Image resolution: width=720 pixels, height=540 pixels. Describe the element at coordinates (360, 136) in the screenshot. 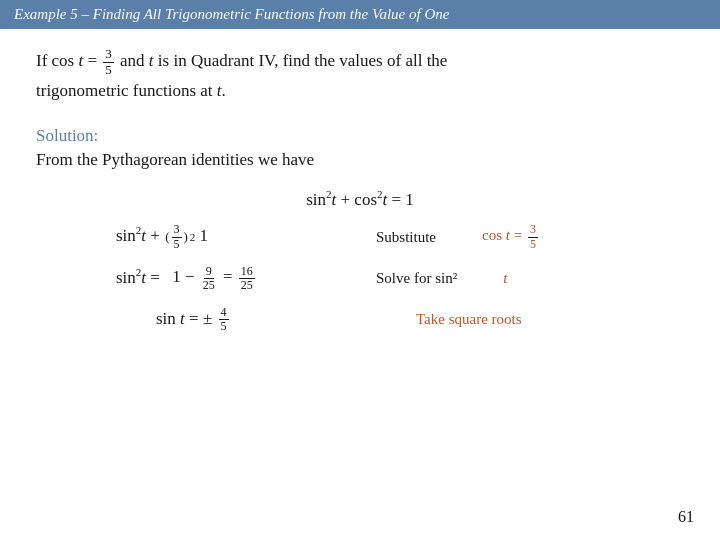

I see `solution-label: Solution:` at that location.